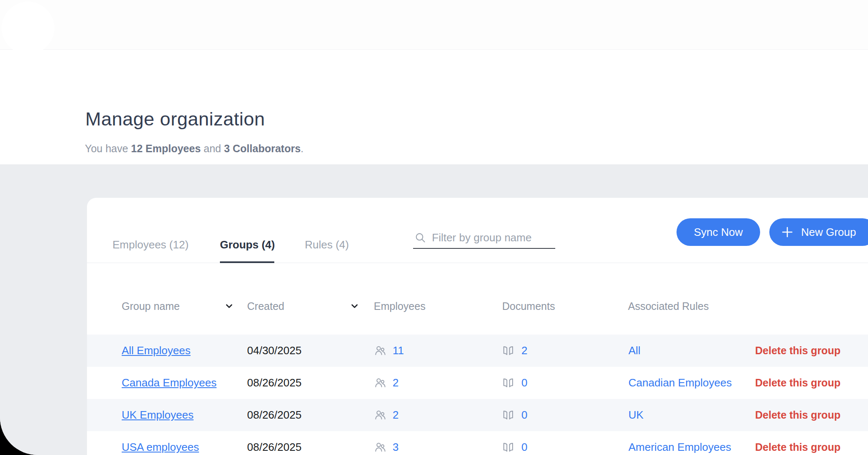 This screenshot has width=868, height=455. I want to click on column-header-employees: Employees, so click(400, 306).